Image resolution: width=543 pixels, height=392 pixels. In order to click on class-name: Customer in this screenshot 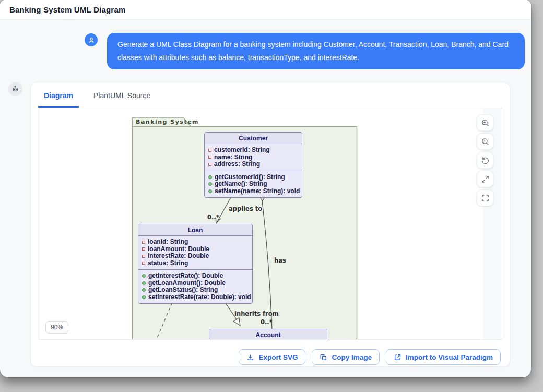, I will do `click(253, 138)`.